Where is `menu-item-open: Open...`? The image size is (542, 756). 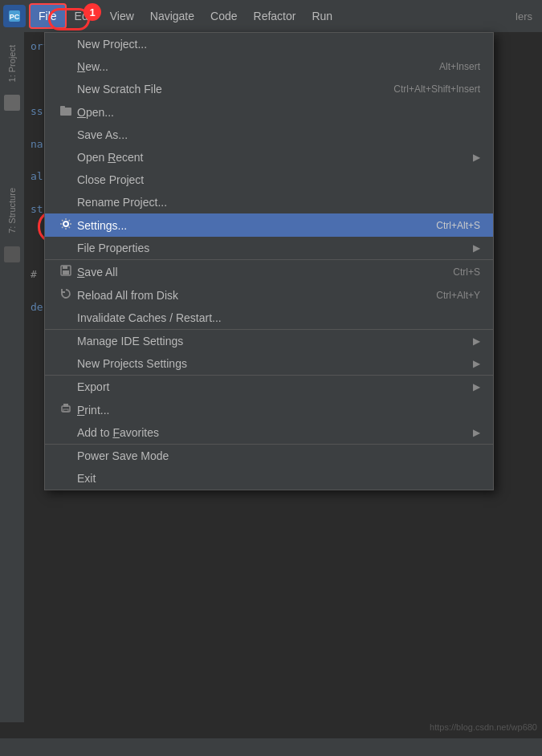 menu-item-open: Open... is located at coordinates (269, 112).